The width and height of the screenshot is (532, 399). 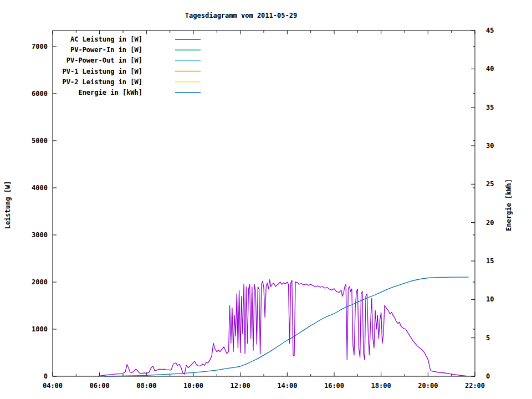 I want to click on left-axis-tick-label: 3000, so click(x=40, y=235).